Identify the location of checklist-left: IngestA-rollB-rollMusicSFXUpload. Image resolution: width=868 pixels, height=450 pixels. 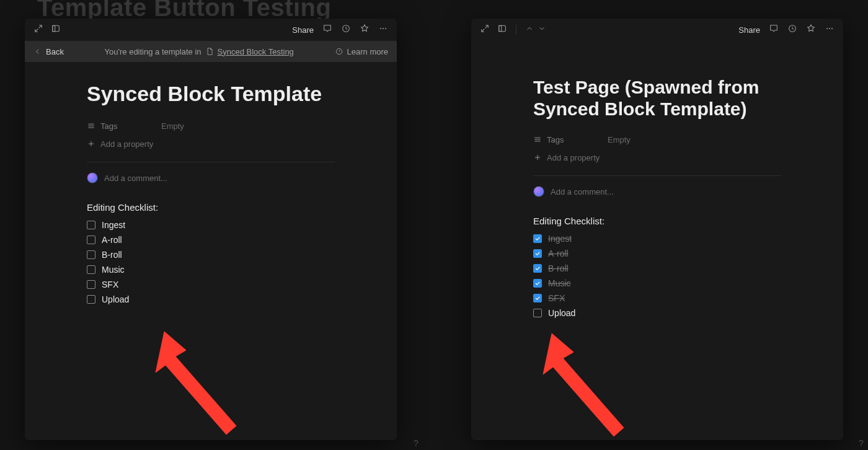
(211, 262).